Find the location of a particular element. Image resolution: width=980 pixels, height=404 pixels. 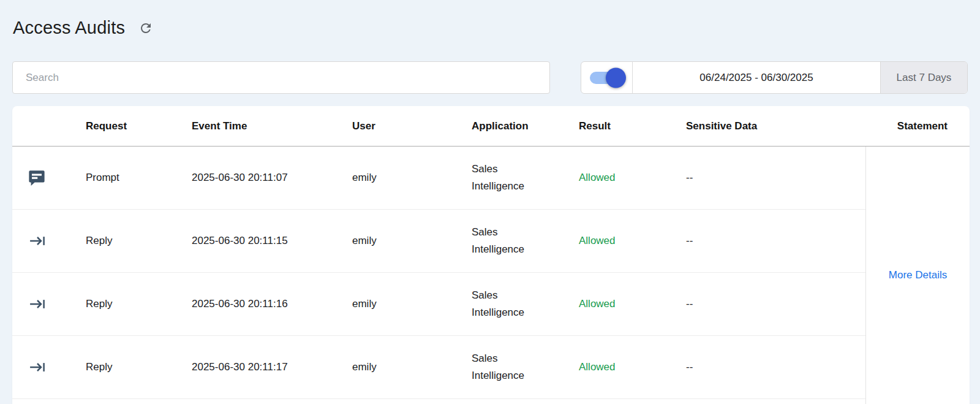

toggle-knob is located at coordinates (616, 77).